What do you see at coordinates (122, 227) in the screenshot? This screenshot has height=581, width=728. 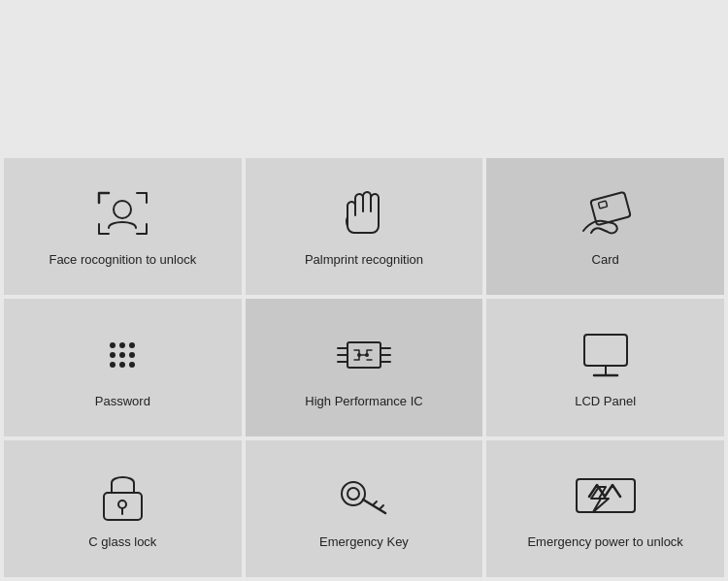 I see `cell-face-recognition: Face rocognition to unlock` at bounding box center [122, 227].